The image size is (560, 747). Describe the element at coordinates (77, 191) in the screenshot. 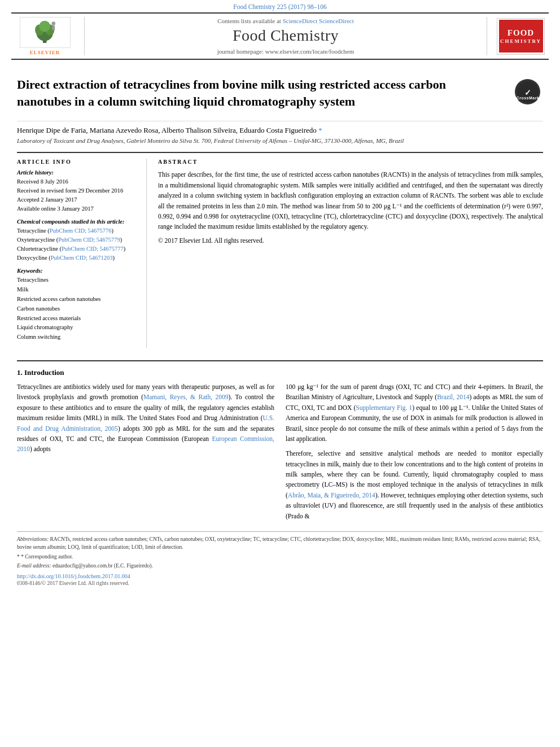

I see `revised-date: Received in revised form 29 December 201…` at that location.